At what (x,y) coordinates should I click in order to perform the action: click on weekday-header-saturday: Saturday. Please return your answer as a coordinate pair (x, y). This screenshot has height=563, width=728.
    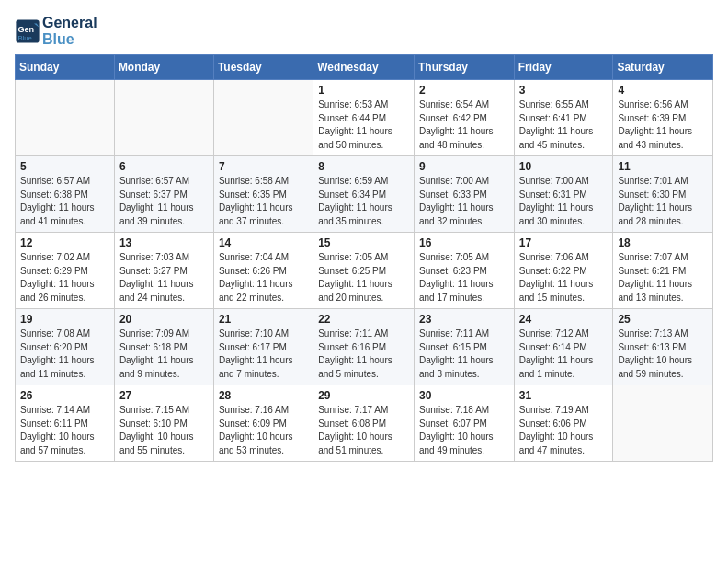
    Looking at the image, I should click on (664, 68).